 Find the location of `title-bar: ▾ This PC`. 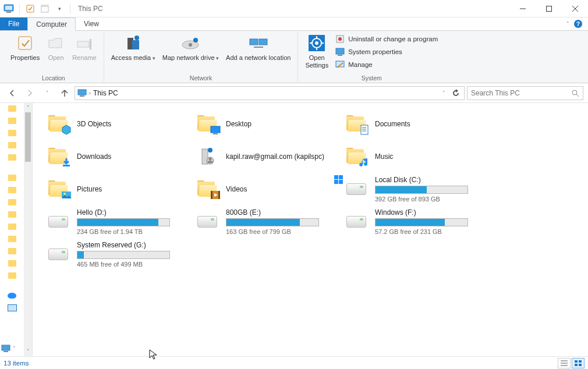

title-bar: ▾ This PC is located at coordinates (294, 9).